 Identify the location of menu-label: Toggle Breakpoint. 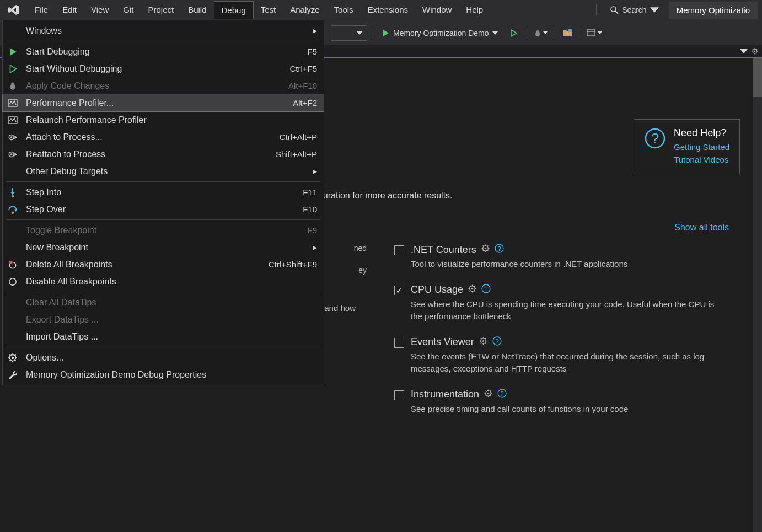
(163, 230).